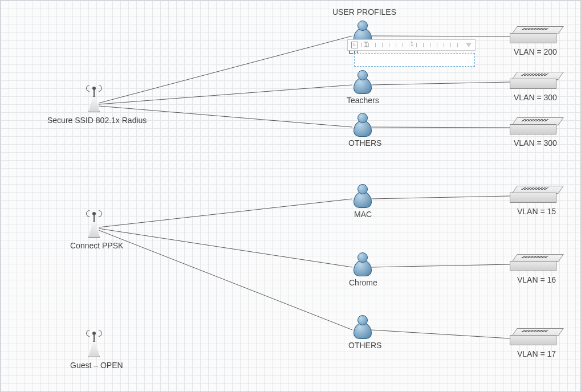  Describe the element at coordinates (97, 246) in the screenshot. I see `ap-connect-label: Connect PPSK` at that location.